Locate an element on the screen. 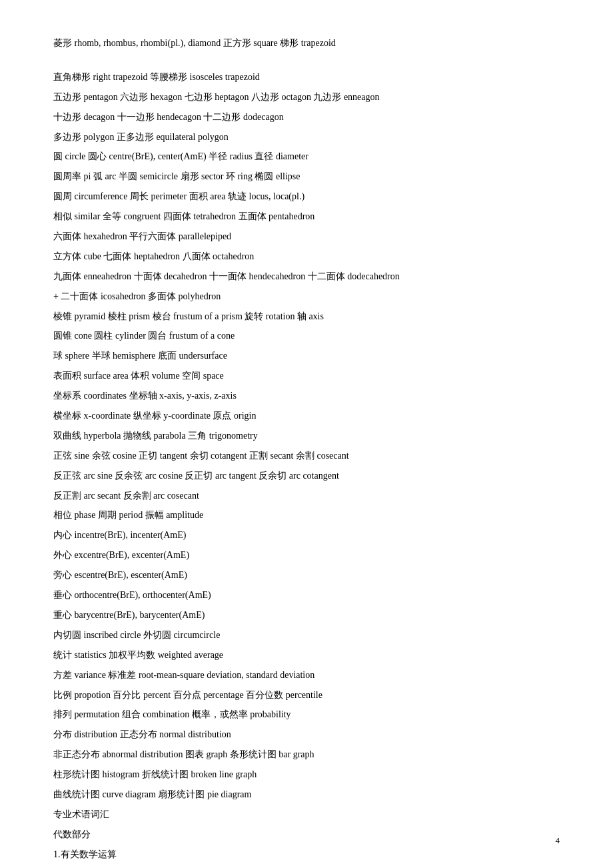  text-line: + 二十面体 icosahedron 多面体 polyhedron is located at coordinates (306, 297).